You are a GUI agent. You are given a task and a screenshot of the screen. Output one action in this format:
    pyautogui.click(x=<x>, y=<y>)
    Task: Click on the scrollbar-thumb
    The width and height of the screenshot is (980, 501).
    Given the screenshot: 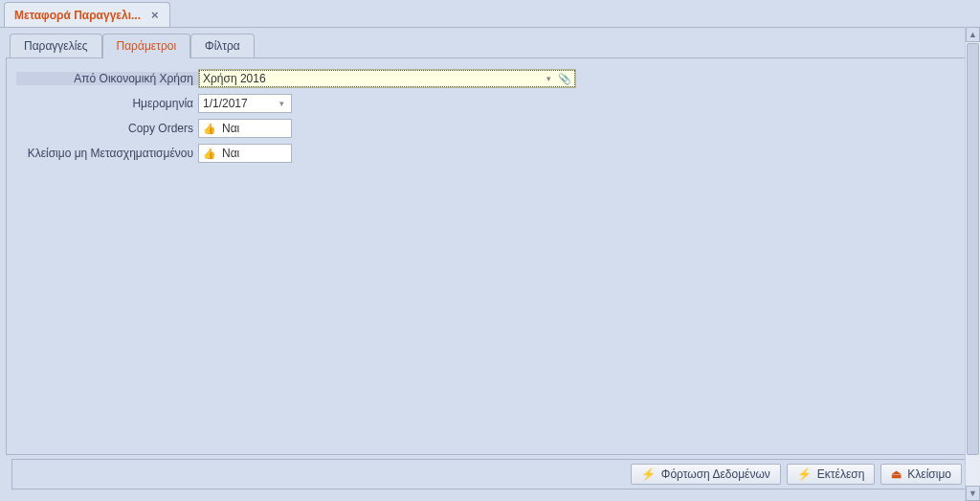 What is the action you would take?
    pyautogui.click(x=972, y=249)
    